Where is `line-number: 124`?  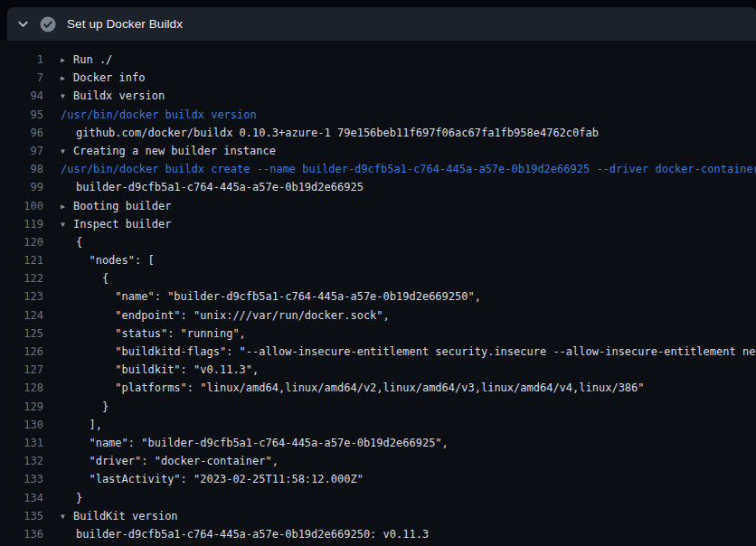
line-number: 124 is located at coordinates (22, 315).